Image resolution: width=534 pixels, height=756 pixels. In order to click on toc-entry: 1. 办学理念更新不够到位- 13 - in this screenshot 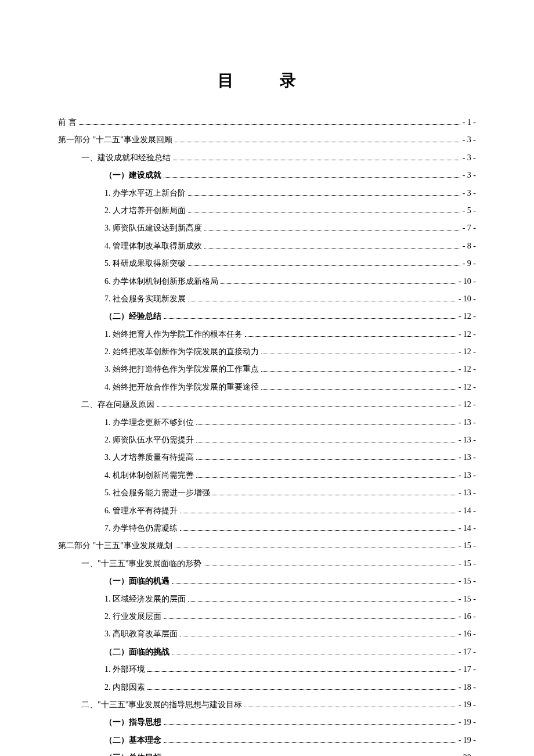, I will do `click(267, 423)`.